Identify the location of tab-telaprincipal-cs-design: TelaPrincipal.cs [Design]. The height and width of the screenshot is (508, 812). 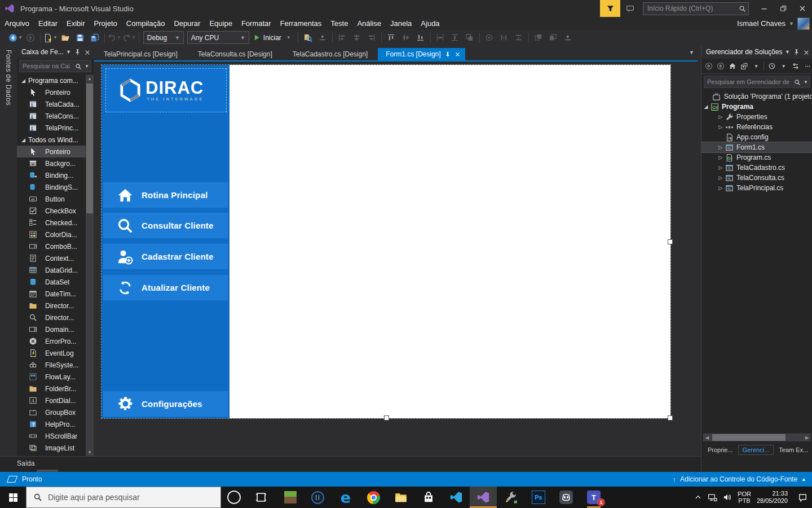
(141, 54).